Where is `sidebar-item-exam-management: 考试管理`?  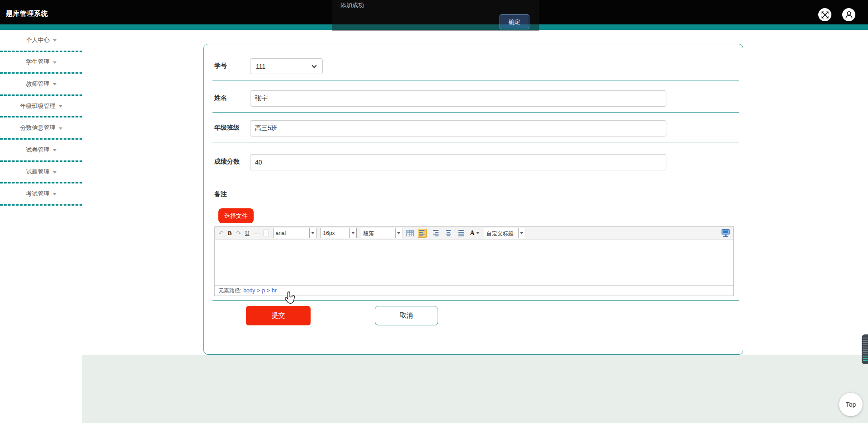
sidebar-item-exam-management: 考试管理 is located at coordinates (41, 194).